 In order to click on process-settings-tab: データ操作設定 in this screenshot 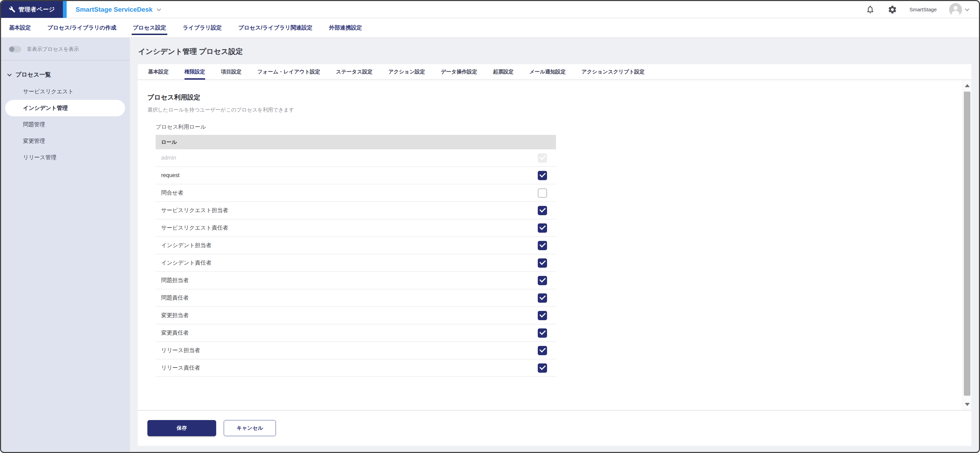, I will do `click(459, 72)`.